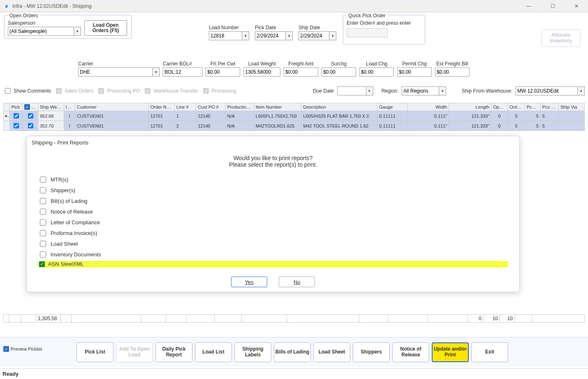 The height and width of the screenshot is (379, 588). Describe the element at coordinates (292, 352) in the screenshot. I see `bills-of-lading-button: Bills of Lading` at that location.